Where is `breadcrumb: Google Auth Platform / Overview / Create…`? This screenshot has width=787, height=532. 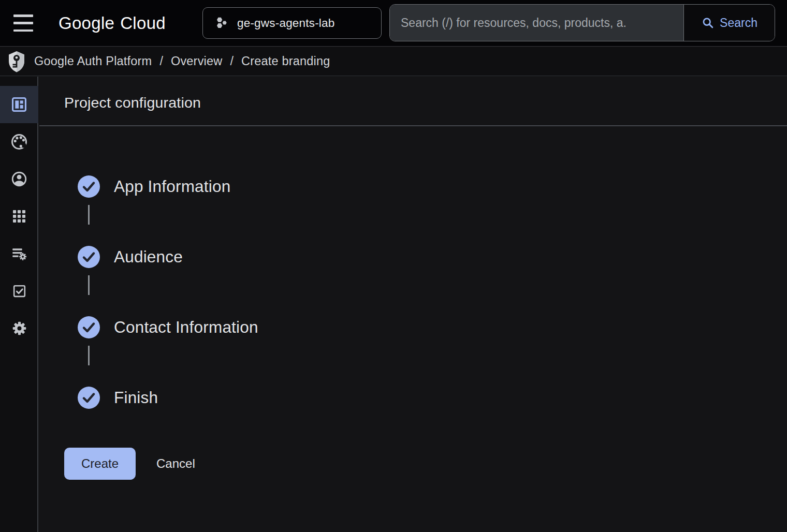 breadcrumb: Google Auth Platform / Overview / Create… is located at coordinates (394, 62).